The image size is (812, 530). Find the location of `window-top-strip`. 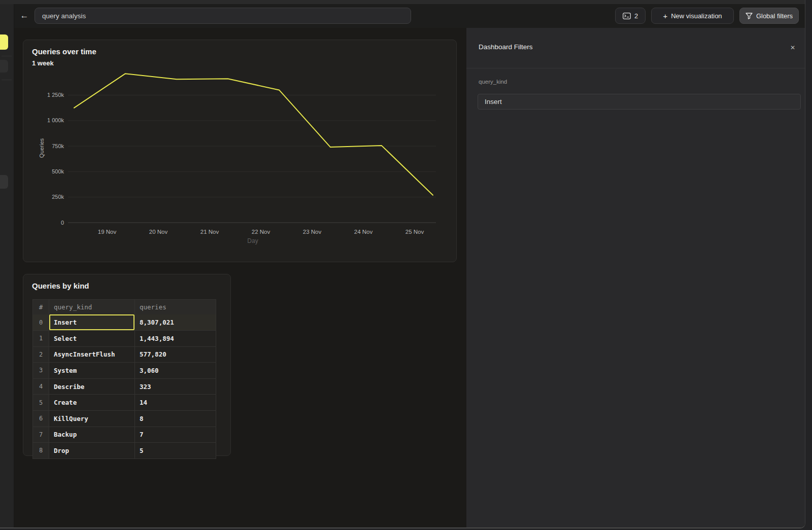

window-top-strip is located at coordinates (402, 2).